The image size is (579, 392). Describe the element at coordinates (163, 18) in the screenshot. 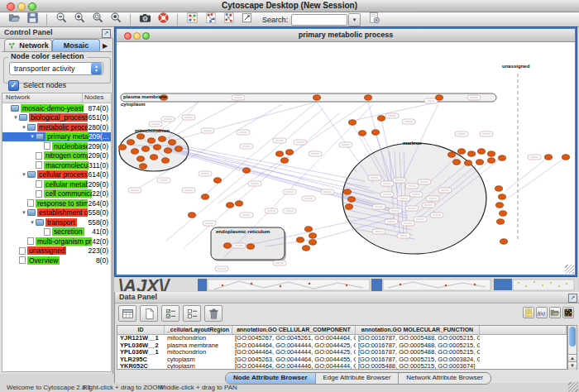

I see `help-icon` at that location.